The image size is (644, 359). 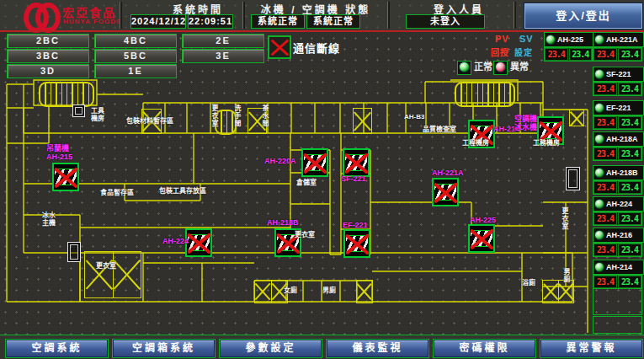 What do you see at coordinates (475, 67) in the screenshot?
I see `legend-normal: 正常` at bounding box center [475, 67].